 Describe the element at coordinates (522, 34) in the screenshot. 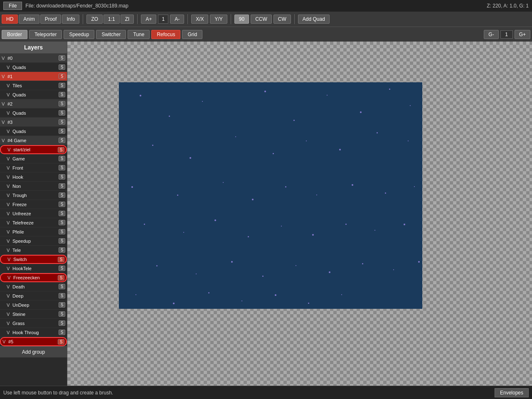

I see `g-plus-button: G+` at that location.